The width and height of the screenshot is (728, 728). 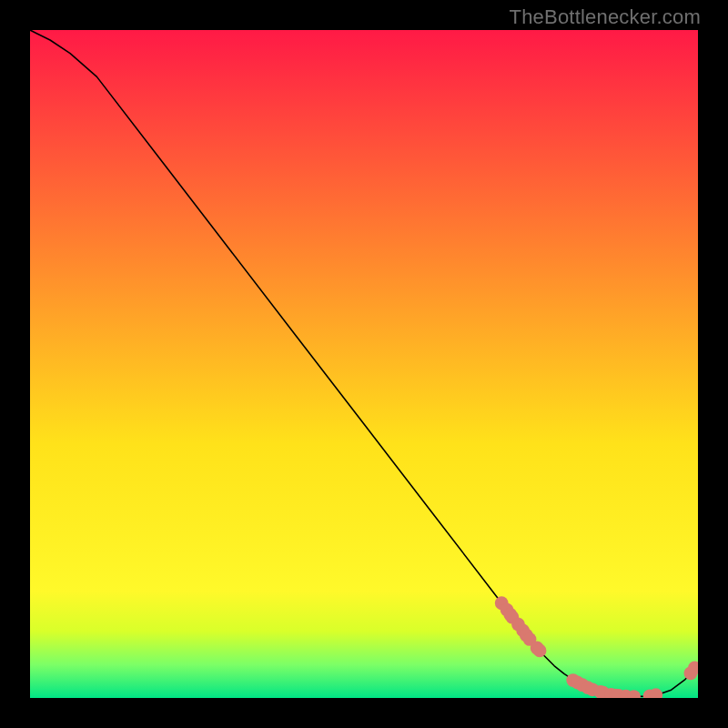 I want to click on curve-dot, so click(x=541, y=650).